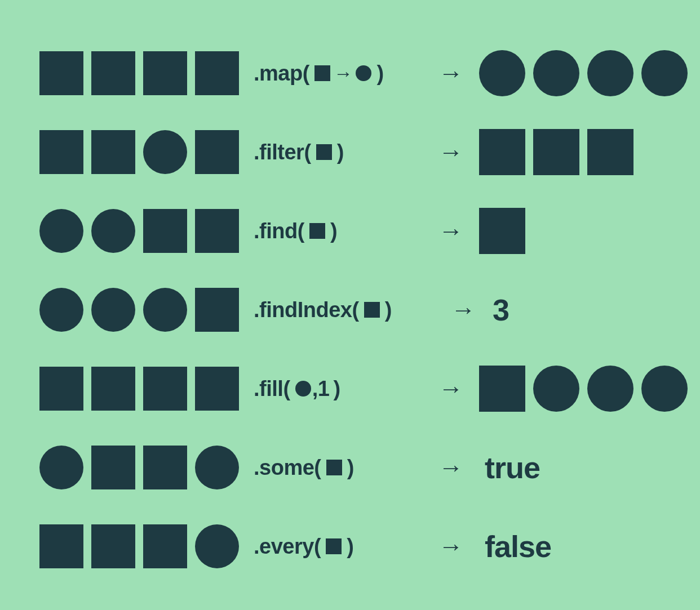  I want to click on method-block: .map( → ), so click(335, 73).